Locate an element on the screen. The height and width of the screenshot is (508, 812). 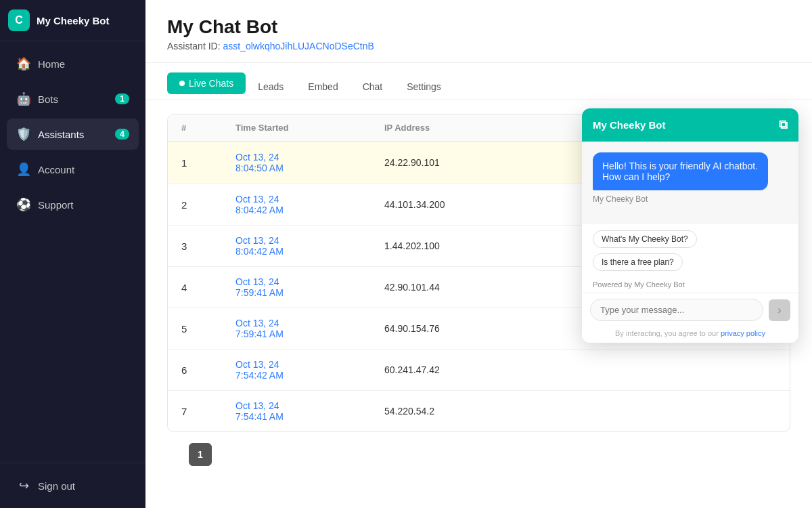
bot-message-bubble: Hello! This is your friendly AI chatbot.… is located at coordinates (681, 171).